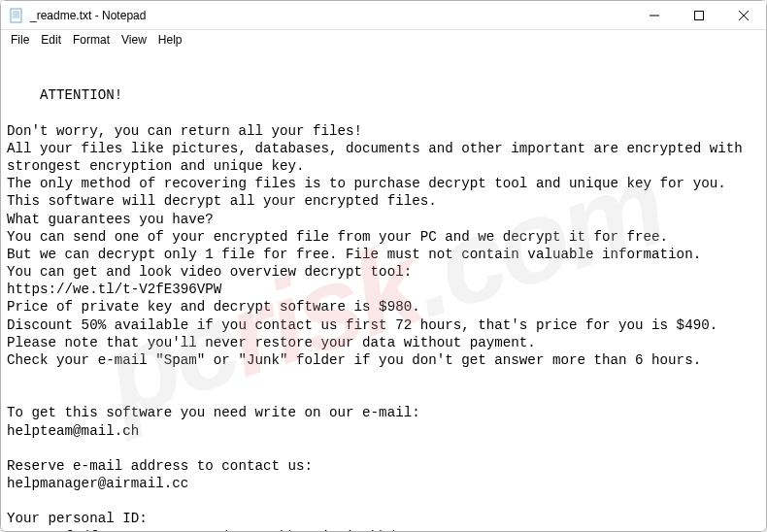 The width and height of the screenshot is (767, 532). I want to click on menubar: File Edit Format View Help, so click(384, 40).